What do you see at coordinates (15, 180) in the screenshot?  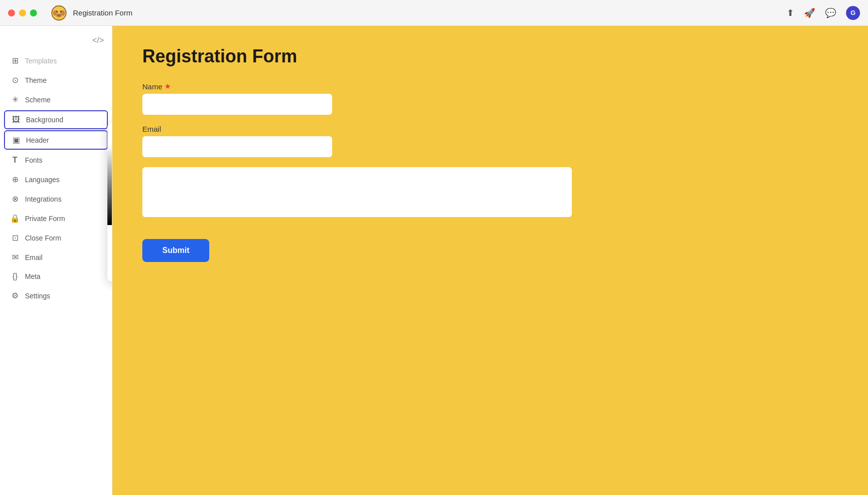 I see `languages-icon: ⊕` at bounding box center [15, 180].